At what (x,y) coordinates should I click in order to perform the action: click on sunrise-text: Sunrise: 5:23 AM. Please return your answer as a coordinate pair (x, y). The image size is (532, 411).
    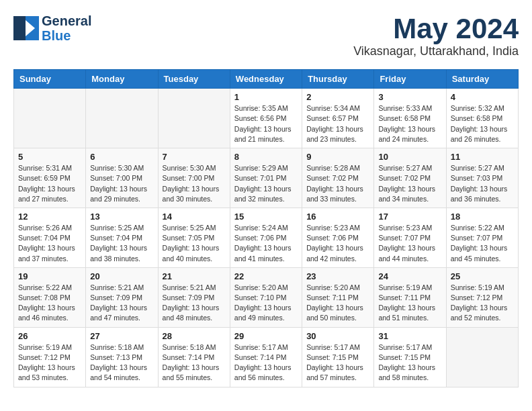
    Looking at the image, I should click on (333, 228).